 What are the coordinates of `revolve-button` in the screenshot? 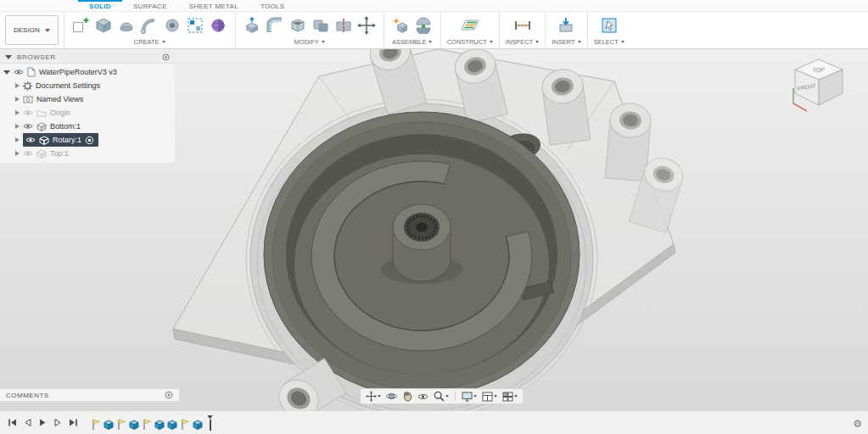 It's located at (127, 25).